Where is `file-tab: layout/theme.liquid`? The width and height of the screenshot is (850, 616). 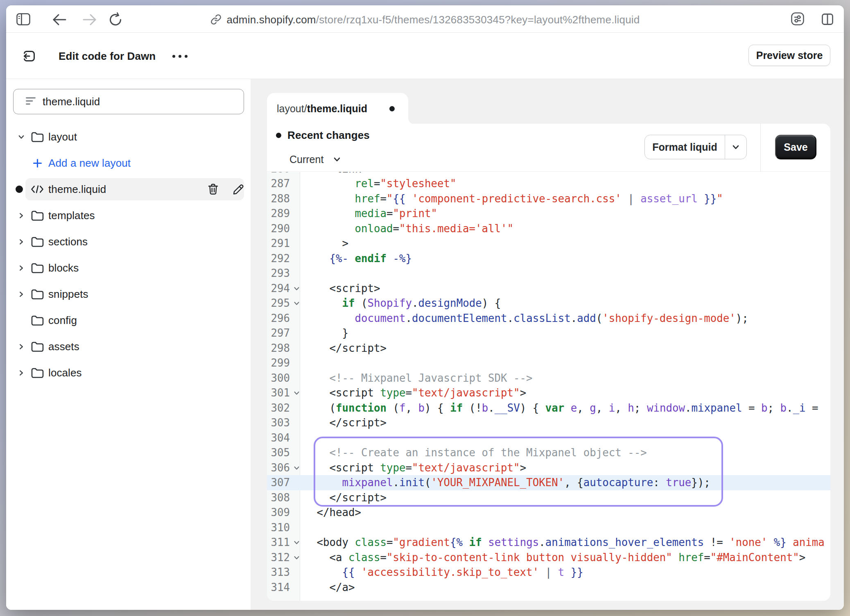
file-tab: layout/theme.liquid is located at coordinates (337, 109).